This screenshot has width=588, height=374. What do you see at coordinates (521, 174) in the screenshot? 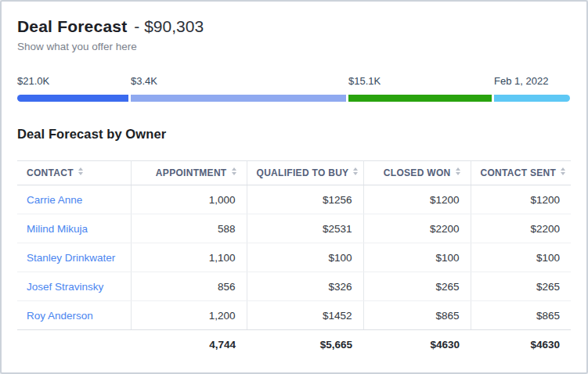
I see `column-header-contact-sent: CONTACT SENT` at bounding box center [521, 174].